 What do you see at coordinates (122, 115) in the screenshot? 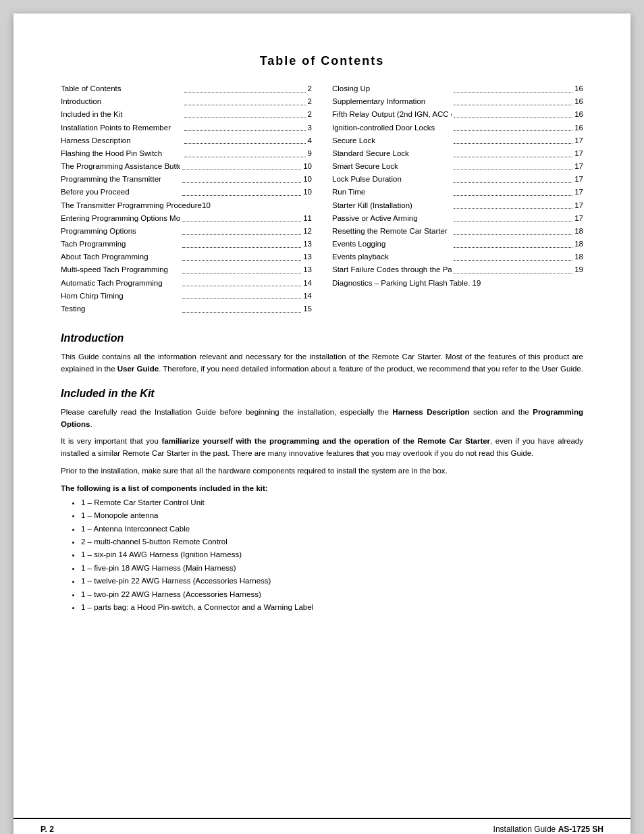
I see `toc-item-label: Included in the Kit` at bounding box center [122, 115].